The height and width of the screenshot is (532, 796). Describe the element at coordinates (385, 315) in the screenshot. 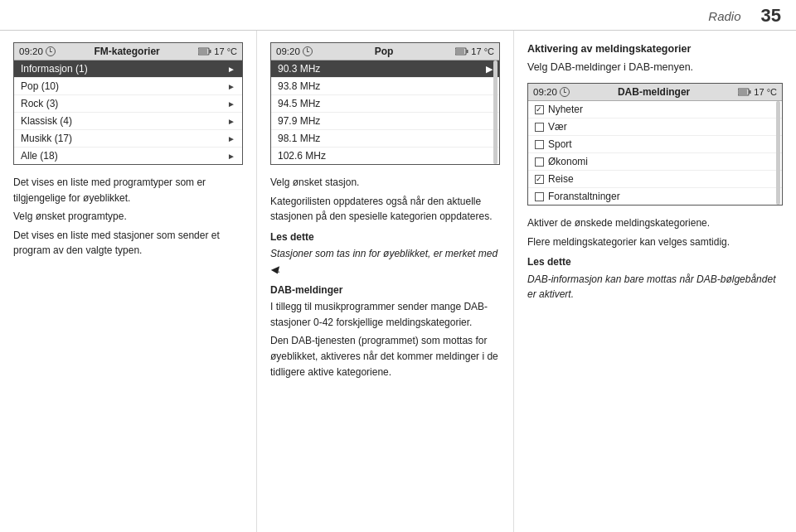

I see `dab-text1: I tillegg til musikprogrammer sender man…` at that location.